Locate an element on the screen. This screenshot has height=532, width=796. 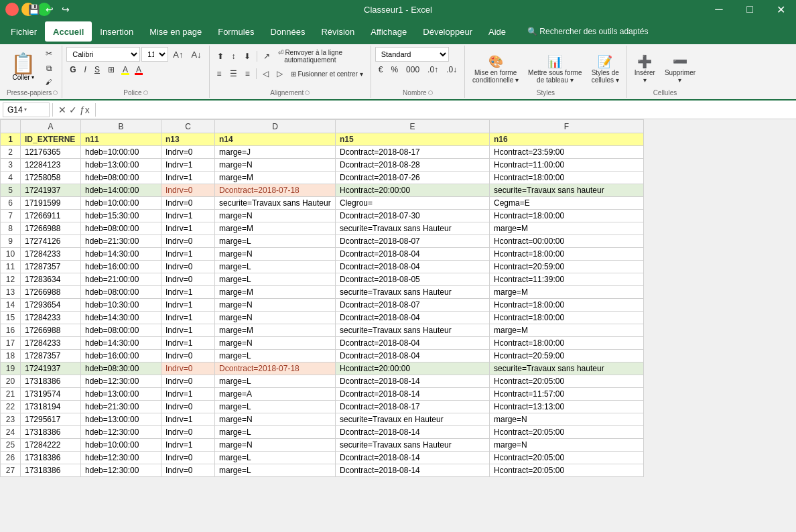
cell-a1: ID_EXTERNE is located at coordinates (51, 139).